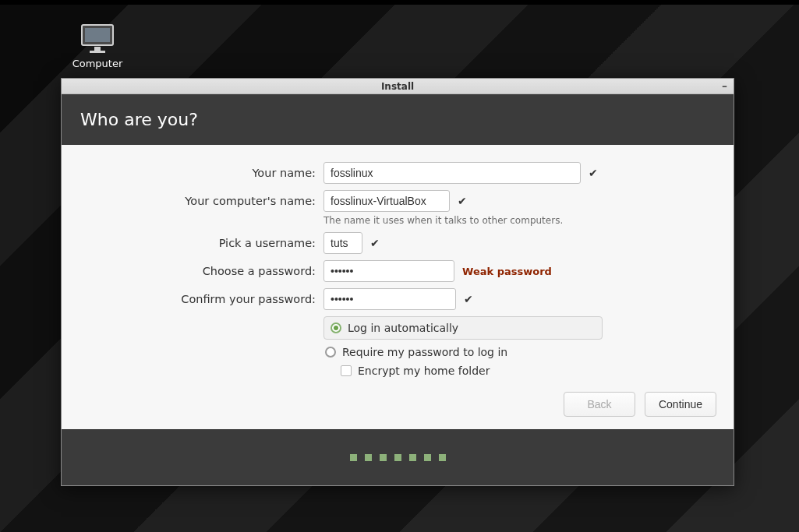 This screenshot has height=532, width=799. Describe the element at coordinates (403, 328) in the screenshot. I see `login-automatically-label: Log in automatically` at that location.